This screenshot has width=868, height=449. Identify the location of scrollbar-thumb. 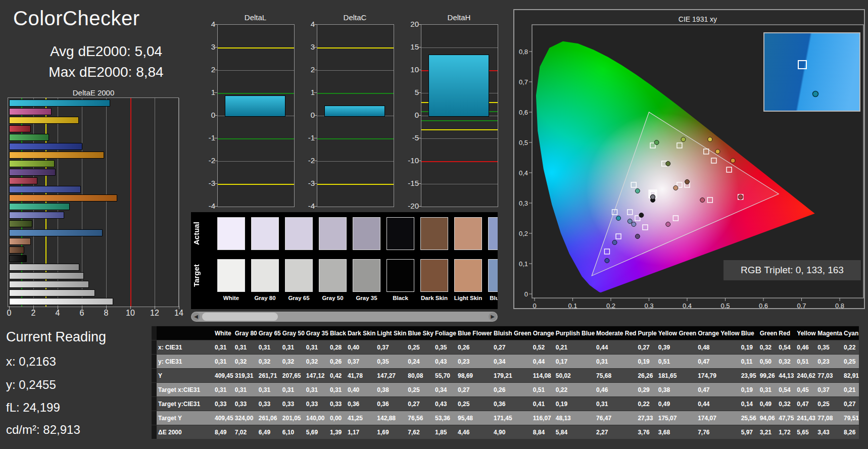
(240, 317).